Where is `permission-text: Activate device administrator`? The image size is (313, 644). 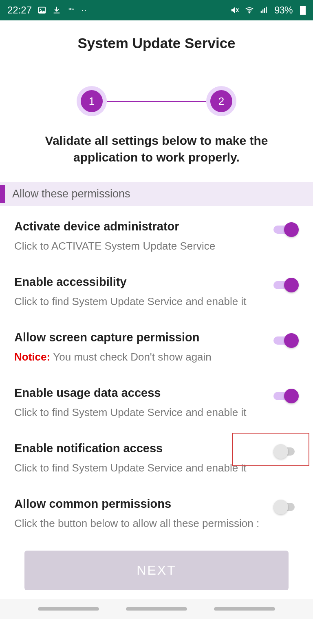 permission-text: Activate device administrator is located at coordinates (144, 229).